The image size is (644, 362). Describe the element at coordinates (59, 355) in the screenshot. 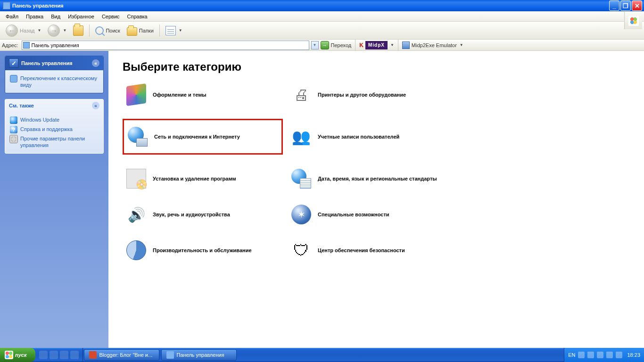

I see `quick-launch` at that location.